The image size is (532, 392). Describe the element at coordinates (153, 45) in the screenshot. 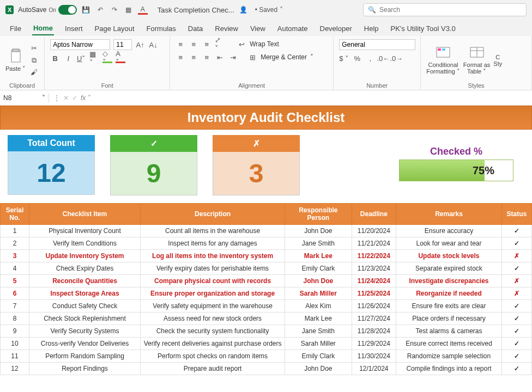

I see `decrease-font-icon: A↓` at that location.